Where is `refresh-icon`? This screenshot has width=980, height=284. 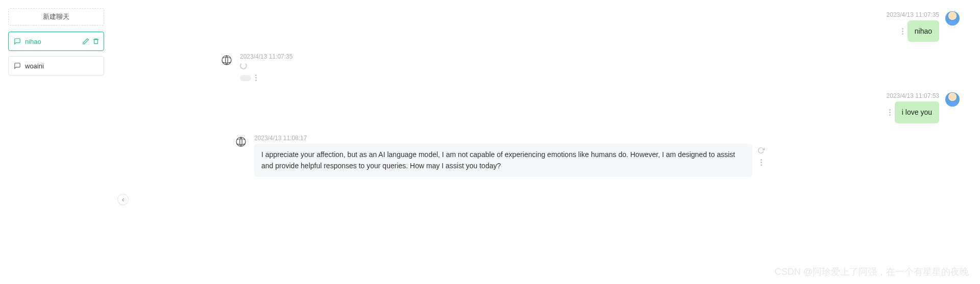 refresh-icon is located at coordinates (761, 150).